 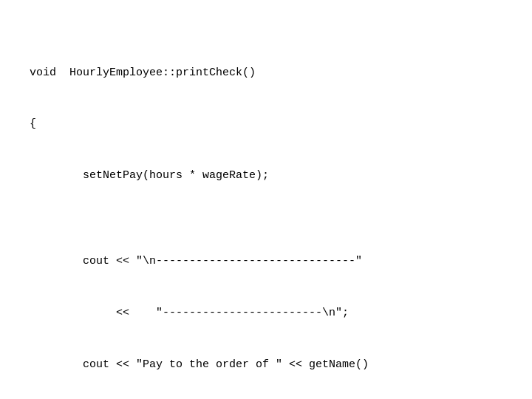 What do you see at coordinates (266, 313) in the screenshot?
I see `code-line-6: << "------------------------\n";` at bounding box center [266, 313].